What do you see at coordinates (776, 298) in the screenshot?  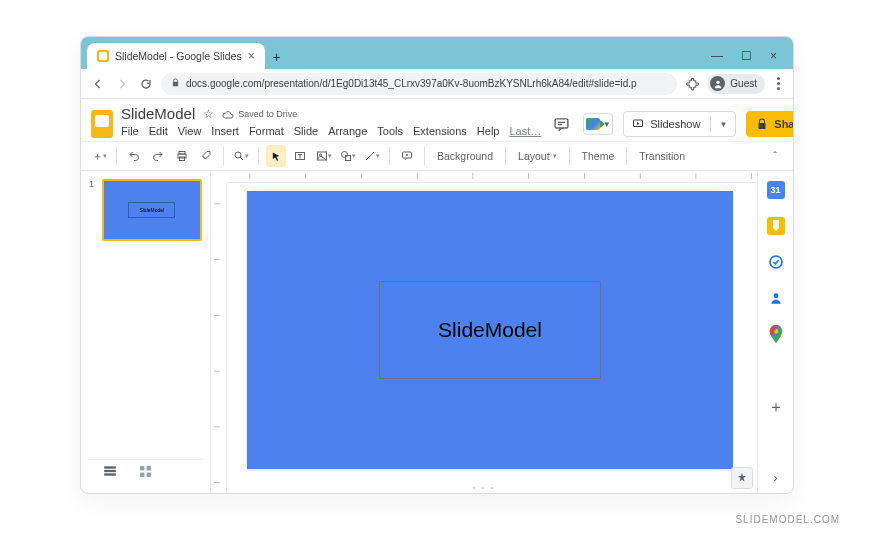 I see `contacts-icon` at bounding box center [776, 298].